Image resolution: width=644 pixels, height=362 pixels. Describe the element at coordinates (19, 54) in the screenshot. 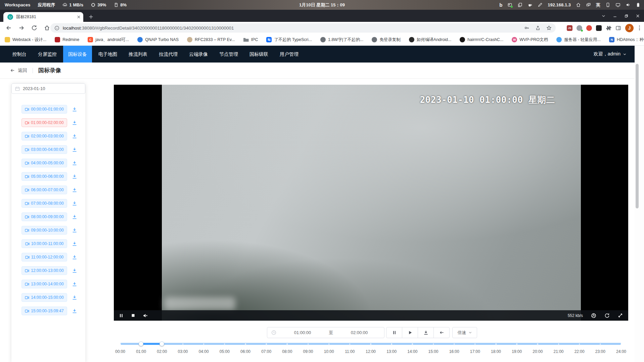

I see `nav-tab-0: 控制台` at that location.